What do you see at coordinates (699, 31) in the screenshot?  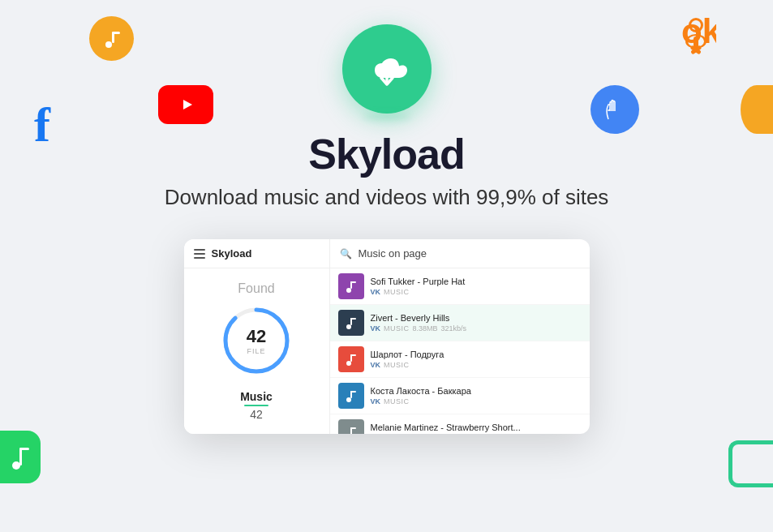 I see `svg-text: ok` at bounding box center [699, 31].